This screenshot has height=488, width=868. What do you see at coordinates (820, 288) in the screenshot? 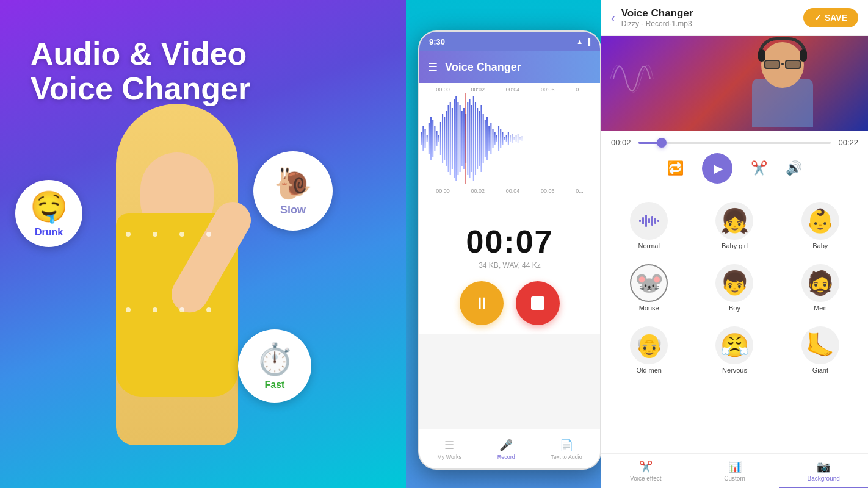
I see `effect-men: 🧔 Men` at bounding box center [820, 288].